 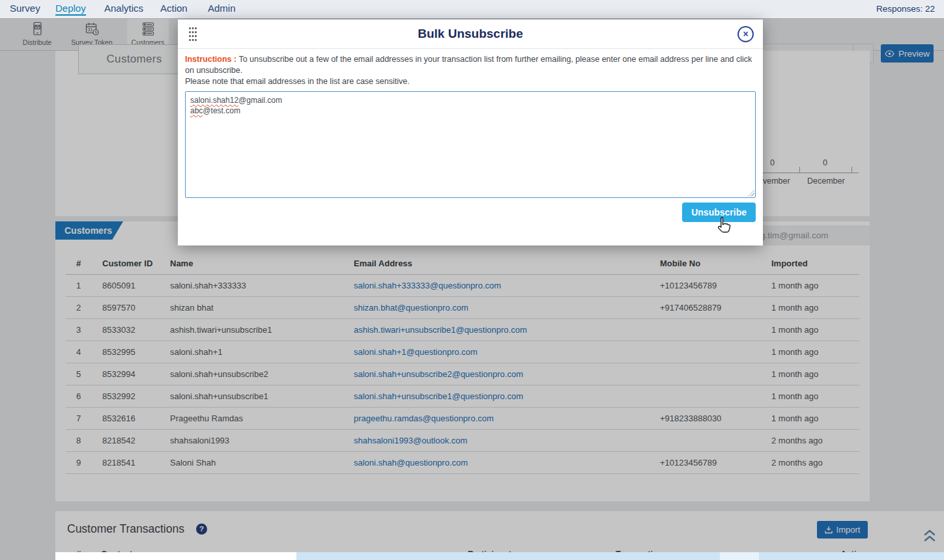 I want to click on drag-handle-icon, so click(x=193, y=35).